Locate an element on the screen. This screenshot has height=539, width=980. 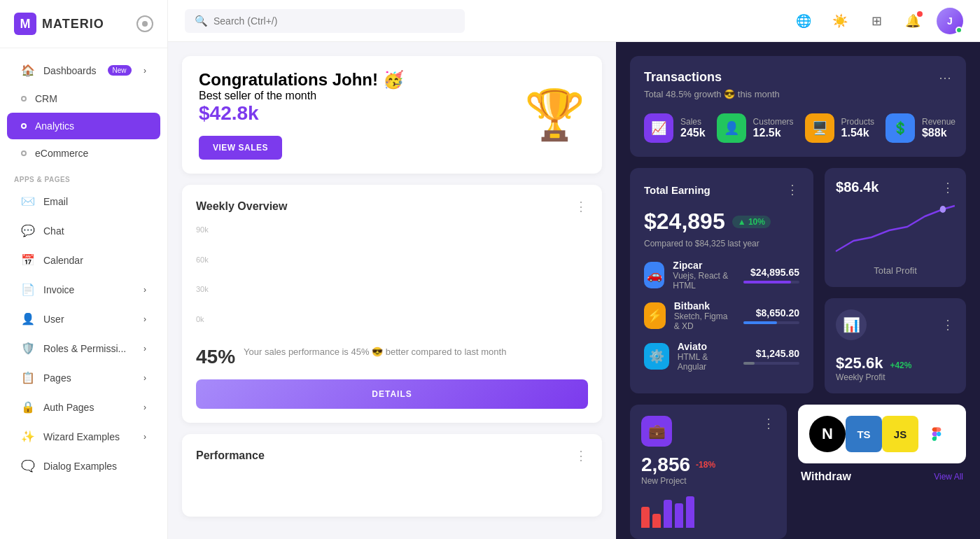
tx-info: Aviato HTML & Angular is located at coordinates (706, 356).